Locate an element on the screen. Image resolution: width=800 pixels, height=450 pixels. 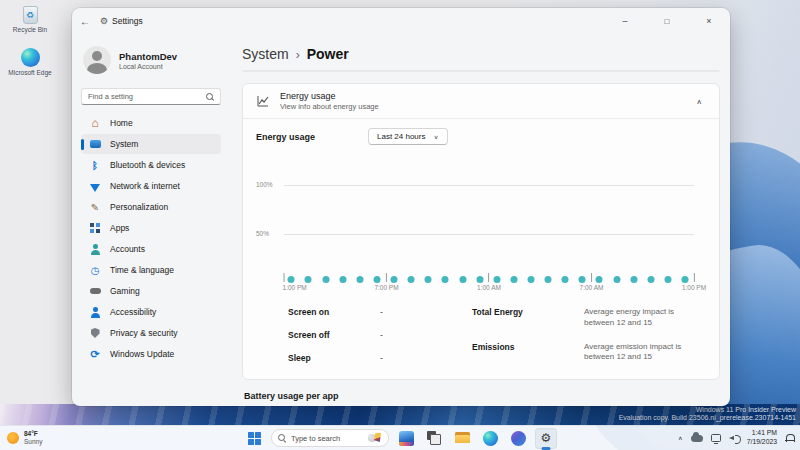
back-button: ← is located at coordinates (85, 22).